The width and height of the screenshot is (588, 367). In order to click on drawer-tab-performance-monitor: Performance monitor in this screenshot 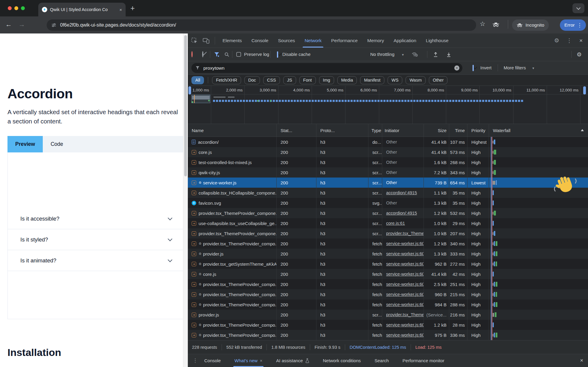, I will do `click(424, 360)`.